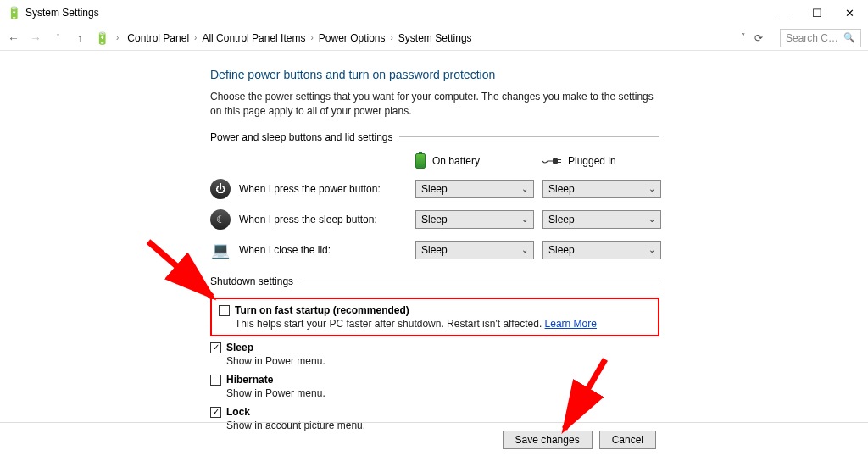  Describe the element at coordinates (14, 38) in the screenshot. I see `back-button: ←` at that location.